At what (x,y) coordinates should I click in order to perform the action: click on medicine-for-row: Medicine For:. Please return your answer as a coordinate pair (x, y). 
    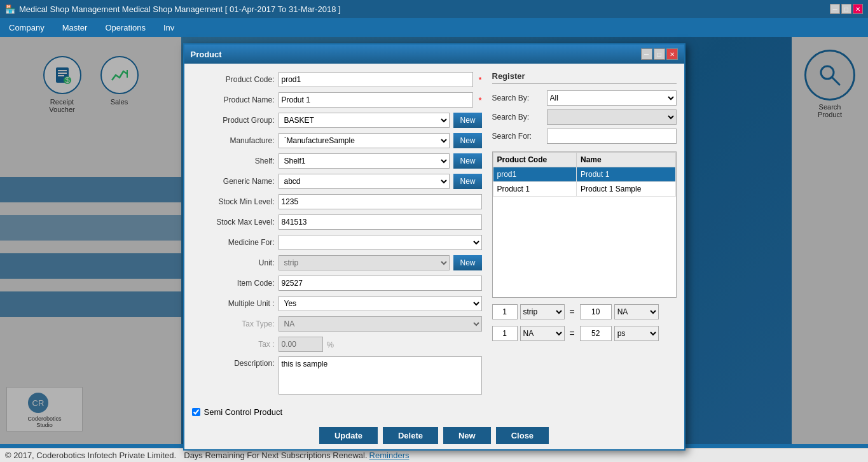
    Looking at the image, I should click on (337, 242).